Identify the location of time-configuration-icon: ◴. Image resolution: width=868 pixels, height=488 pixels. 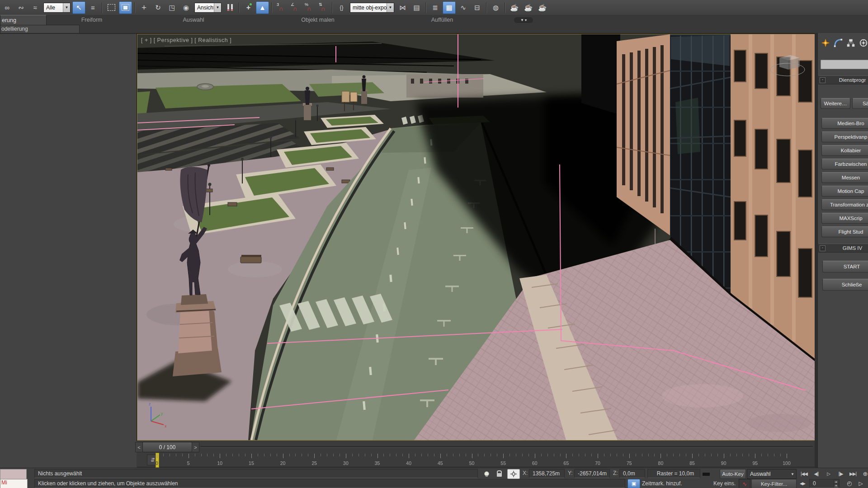
(849, 483).